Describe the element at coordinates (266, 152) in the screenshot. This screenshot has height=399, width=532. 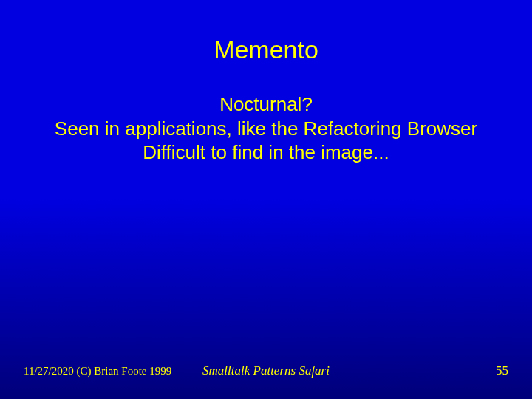
I see `body-line-3: Difficult to find in the image...` at that location.